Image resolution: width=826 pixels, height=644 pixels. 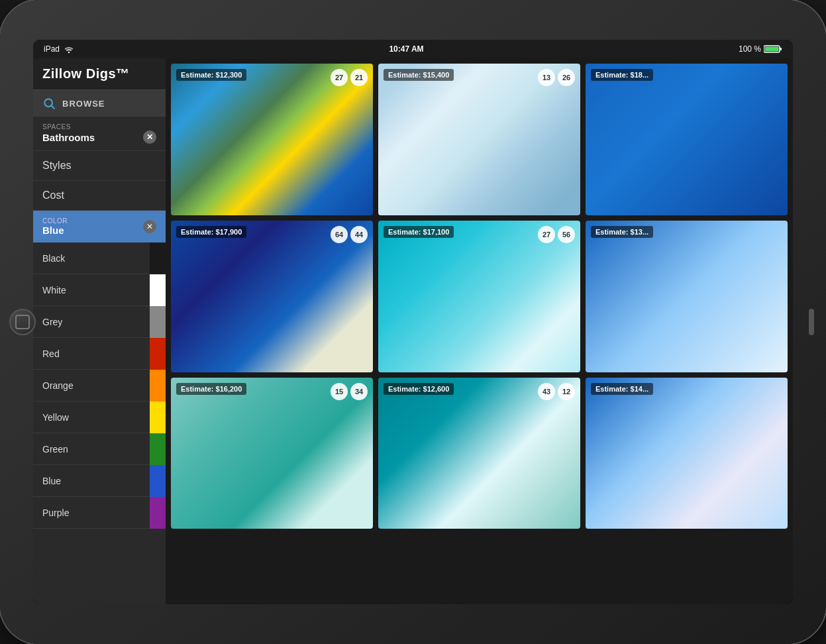 What do you see at coordinates (99, 227) in the screenshot?
I see `filter-color: Color Blue ✕` at bounding box center [99, 227].